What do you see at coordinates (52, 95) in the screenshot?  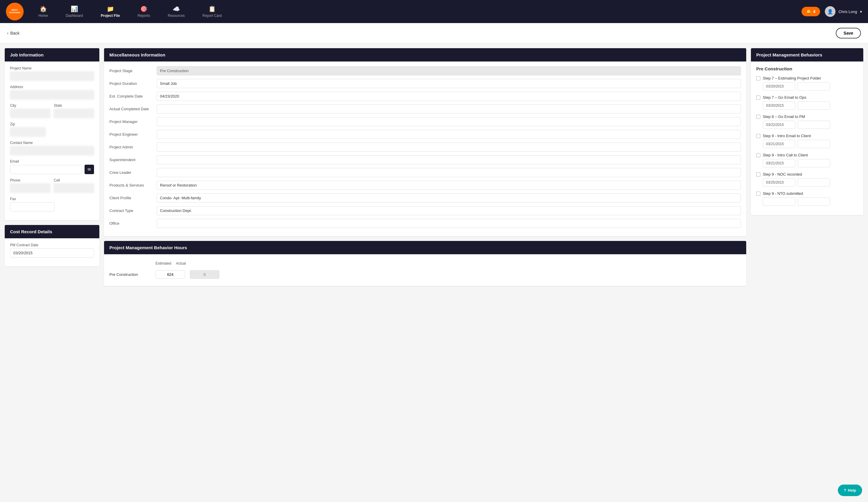 I see `address-input` at bounding box center [52, 95].